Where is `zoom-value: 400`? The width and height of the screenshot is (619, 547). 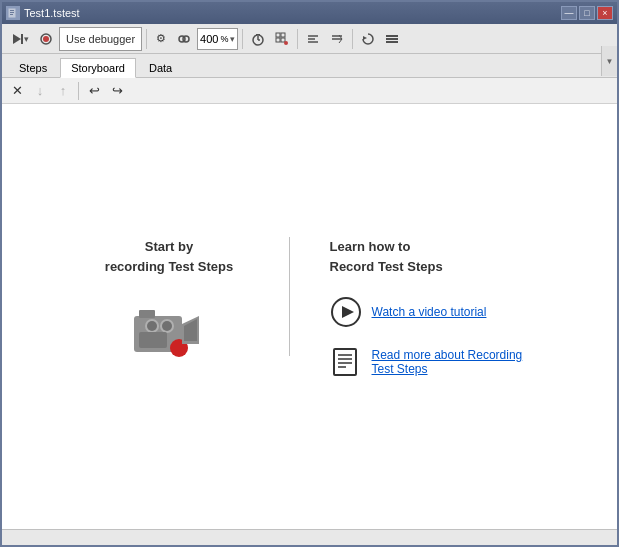
zoom-value: 400 is located at coordinates (209, 39).